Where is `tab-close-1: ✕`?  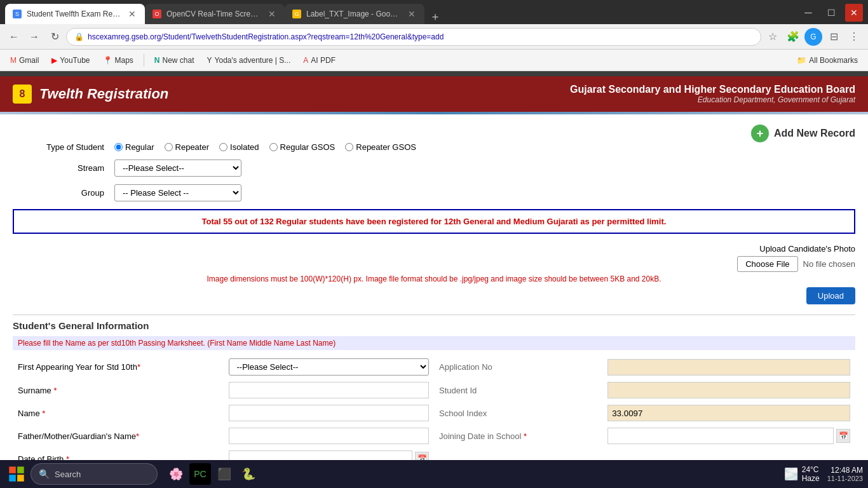
tab-close-1: ✕ is located at coordinates (132, 14).